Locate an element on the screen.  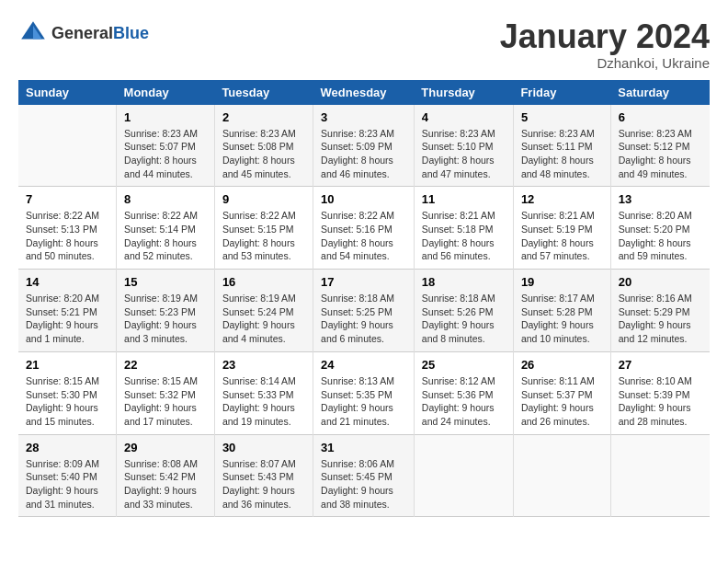
calendar-cell: 24Sunrise: 8:13 AMSunset: 5:35 PMDayligh… is located at coordinates (364, 393).